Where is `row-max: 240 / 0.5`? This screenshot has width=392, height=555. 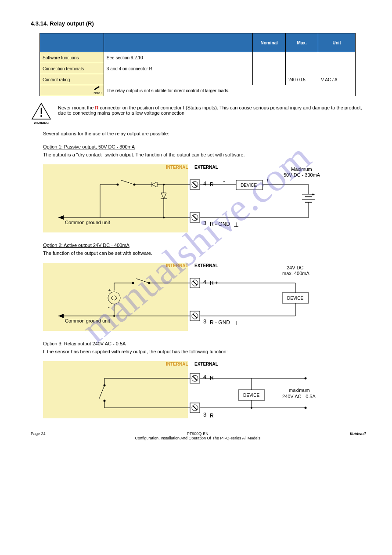
row-max: 240 / 0.5 is located at coordinates (302, 80).